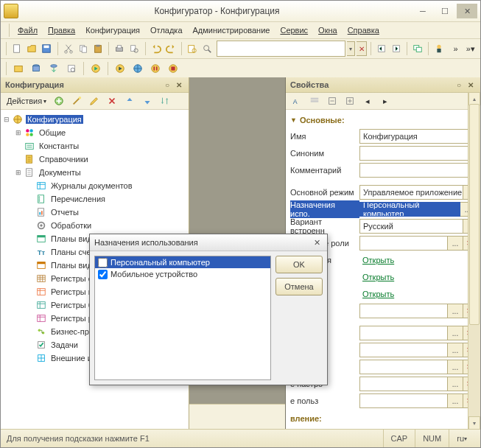  What do you see at coordinates (404, 401) in the screenshot?
I see `prop-user2-value` at bounding box center [404, 401].